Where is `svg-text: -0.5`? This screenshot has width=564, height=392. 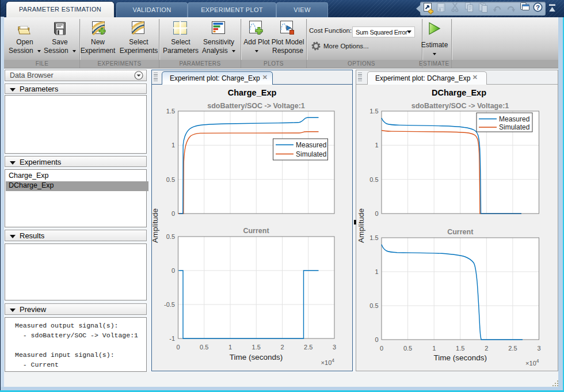
svg-text: -0.5 is located at coordinates (169, 305).